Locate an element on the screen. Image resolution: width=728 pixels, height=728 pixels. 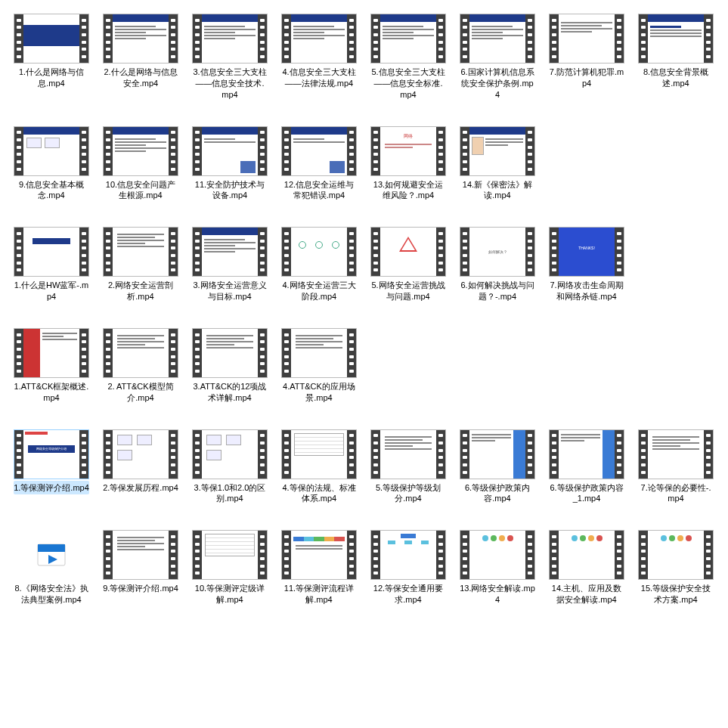
file-item: 7.防范计算机犯罪.mp4 is located at coordinates (587, 57).